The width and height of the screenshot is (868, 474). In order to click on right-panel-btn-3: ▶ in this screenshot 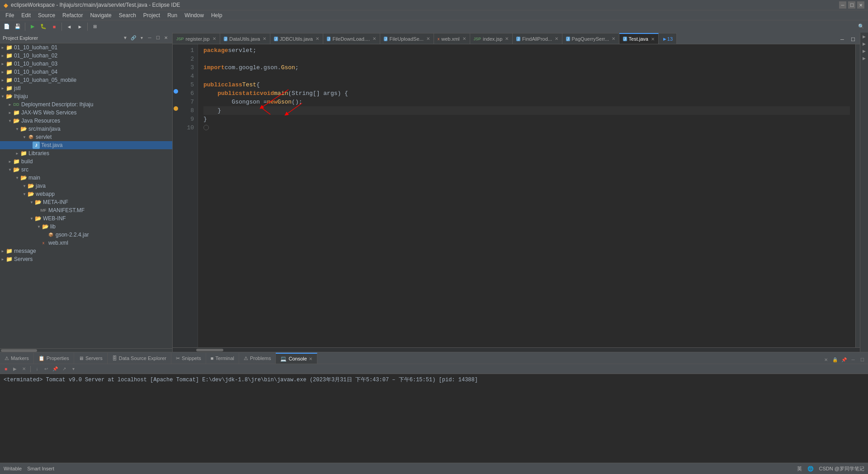, I will do `click(864, 51)`.